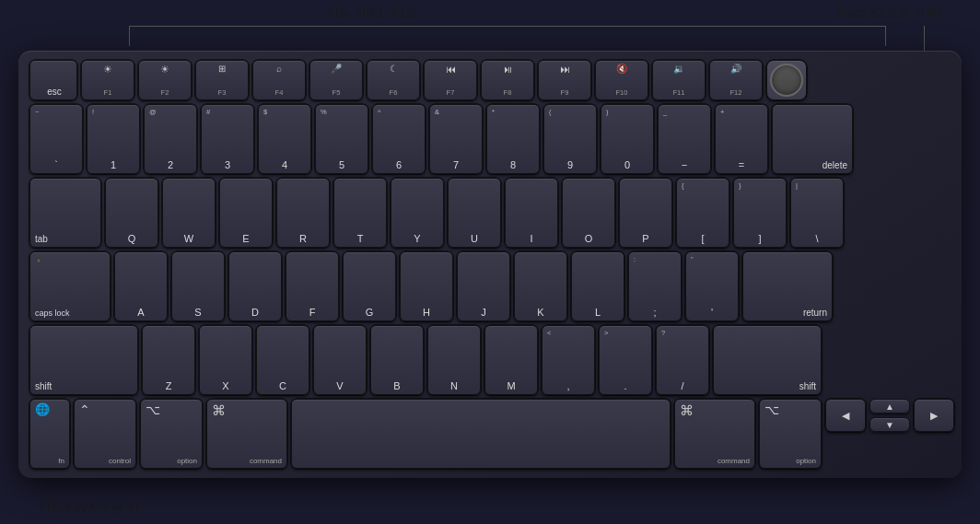 This screenshot has height=524, width=980. I want to click on key-arrow-down: ▼, so click(890, 425).